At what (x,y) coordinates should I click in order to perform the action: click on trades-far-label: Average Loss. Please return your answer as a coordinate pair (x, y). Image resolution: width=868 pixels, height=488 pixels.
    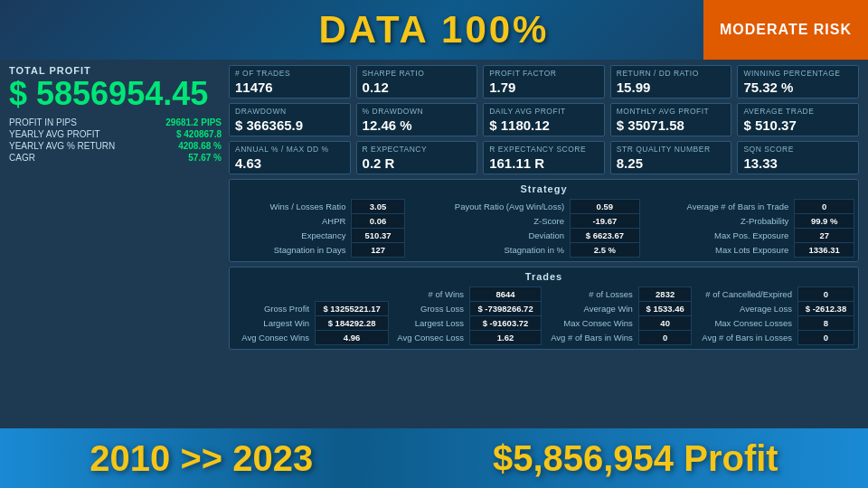
    Looking at the image, I should click on (745, 309).